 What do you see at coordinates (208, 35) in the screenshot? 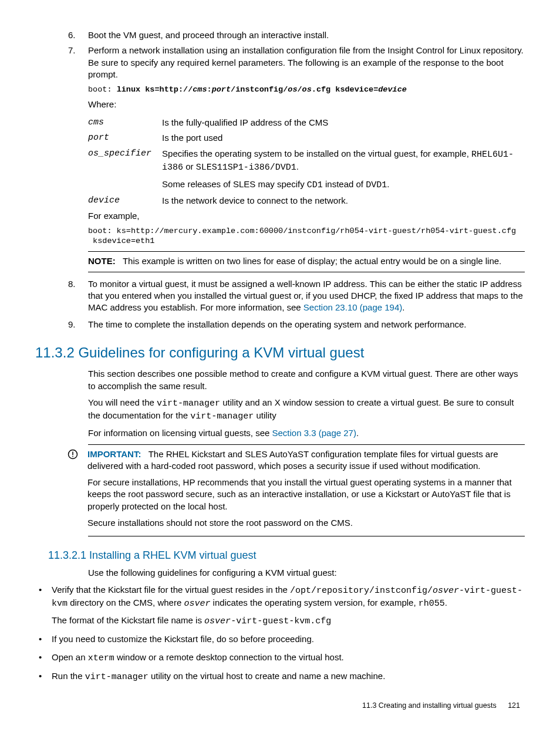
I see `step-text: Boot the VM guest, and proceed through a…` at bounding box center [208, 35].